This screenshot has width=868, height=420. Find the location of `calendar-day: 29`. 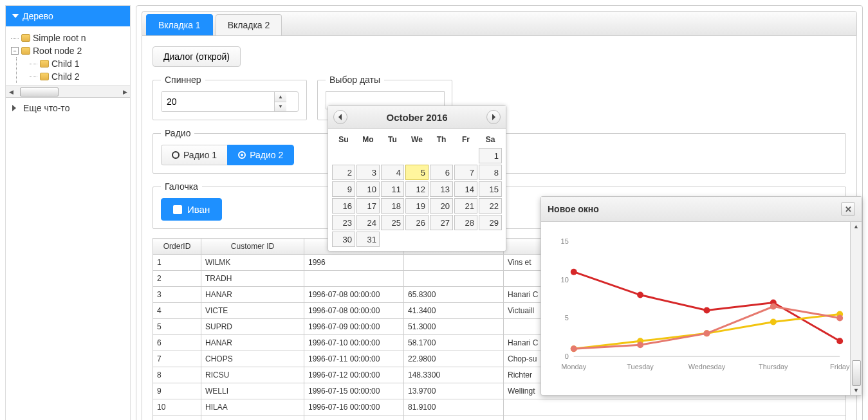

calendar-day: 29 is located at coordinates (490, 223).